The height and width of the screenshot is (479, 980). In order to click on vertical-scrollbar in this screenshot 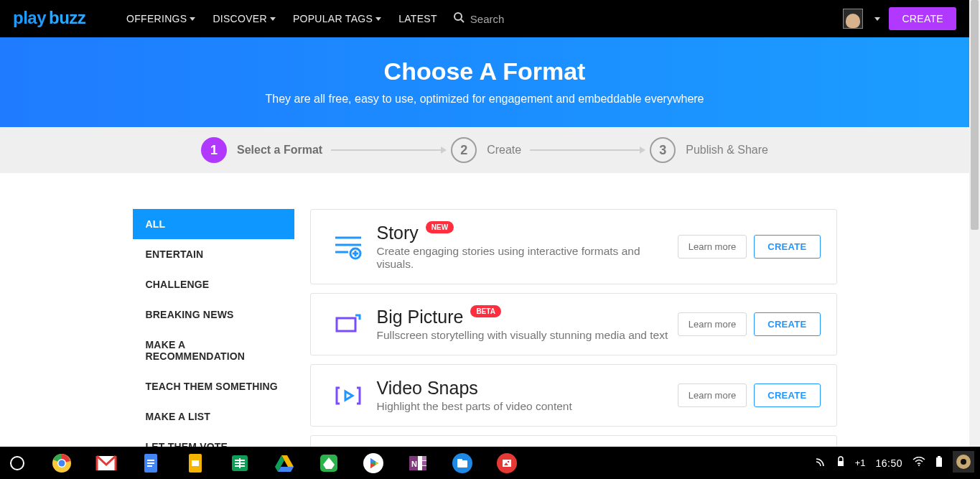, I will do `click(975, 223)`.